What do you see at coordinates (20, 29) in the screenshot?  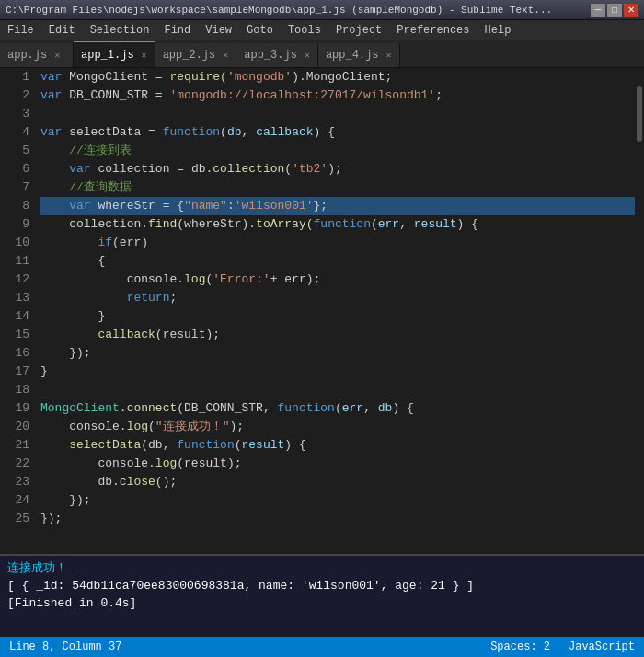 I see `menu-file: File` at bounding box center [20, 29].